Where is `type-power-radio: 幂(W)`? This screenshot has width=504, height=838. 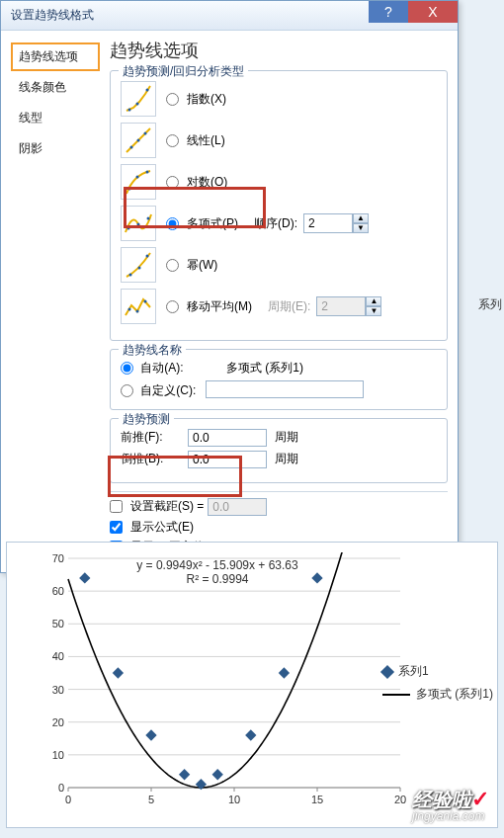
type-power-radio: 幂(W) is located at coordinates (192, 265).